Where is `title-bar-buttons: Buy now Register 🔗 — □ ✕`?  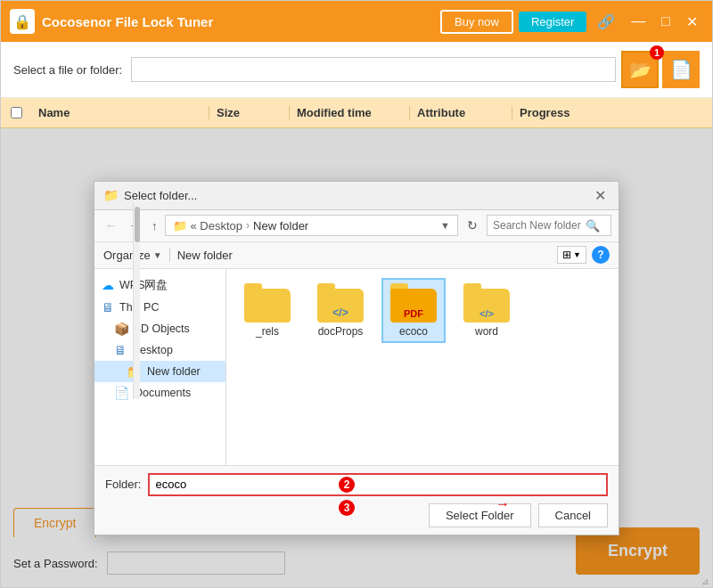 title-bar-buttons: Buy now Register 🔗 — □ ✕ is located at coordinates (572, 21).